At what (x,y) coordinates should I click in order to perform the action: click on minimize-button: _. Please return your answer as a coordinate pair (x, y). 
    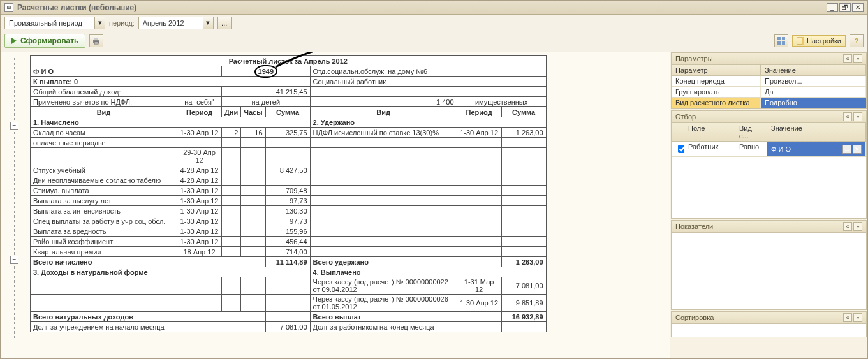
    Looking at the image, I should click on (832, 8).